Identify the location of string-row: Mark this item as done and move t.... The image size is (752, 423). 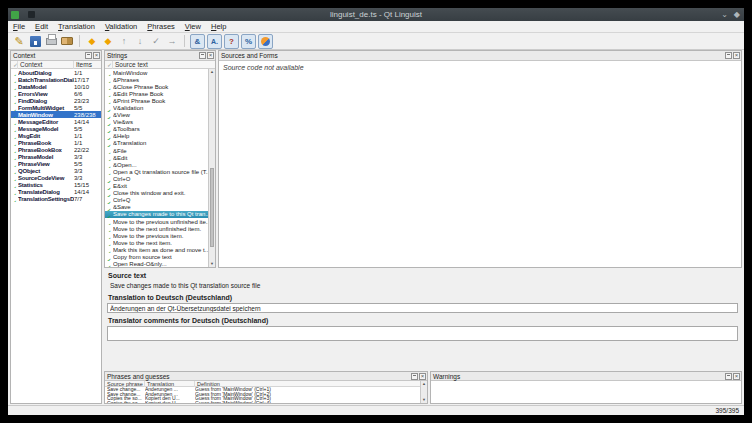
(156, 250).